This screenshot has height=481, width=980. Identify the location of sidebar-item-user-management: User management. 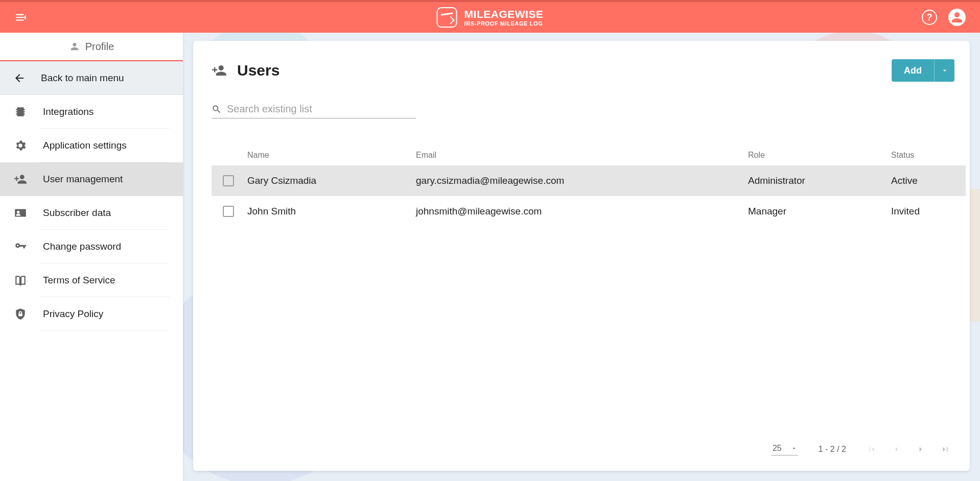
(91, 179).